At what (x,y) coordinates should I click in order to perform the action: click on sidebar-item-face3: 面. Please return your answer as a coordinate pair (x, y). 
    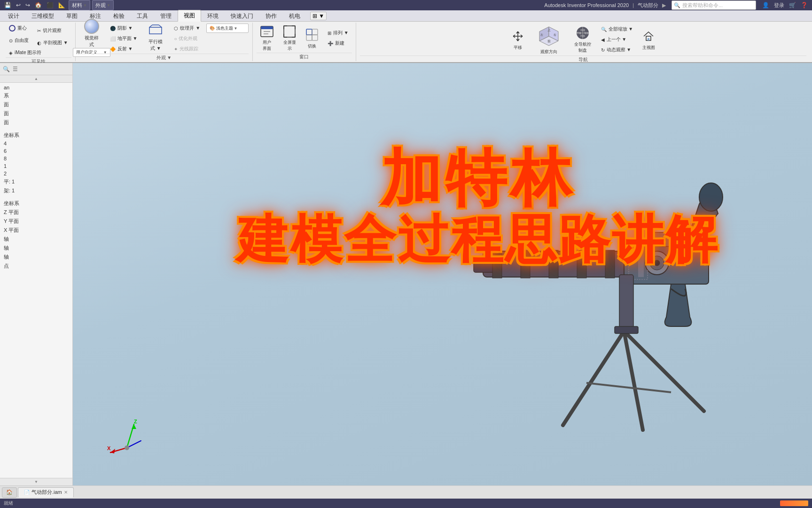
    Looking at the image, I should click on (36, 122).